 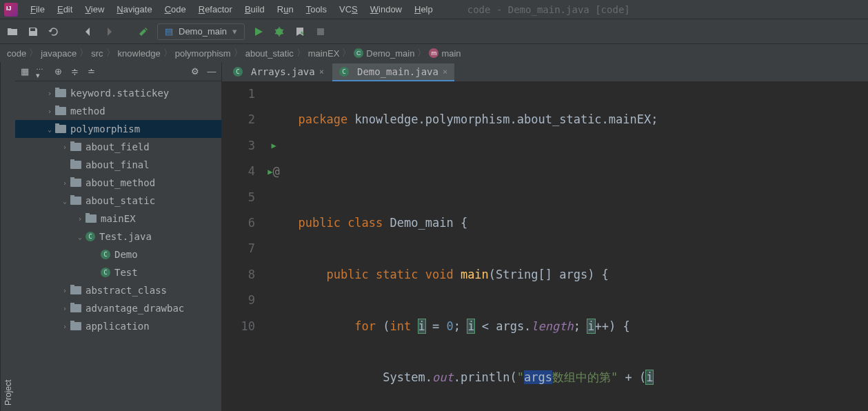 I want to click on tree-node: ›method, so click(x=119, y=111).